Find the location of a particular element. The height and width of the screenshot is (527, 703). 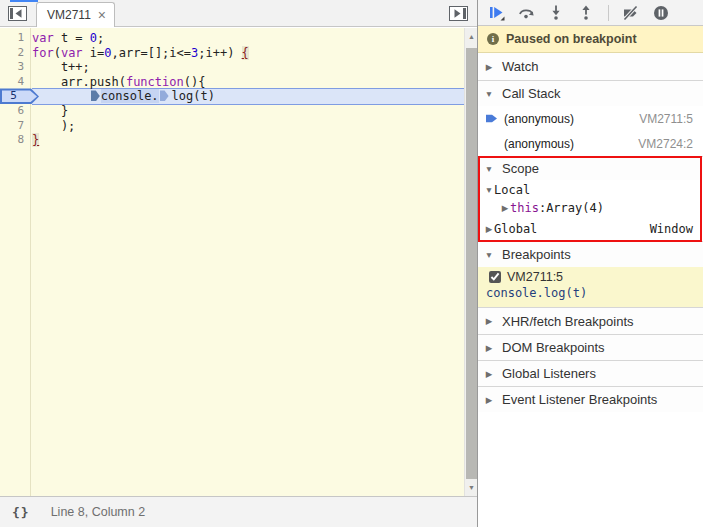

step-out-button is located at coordinates (586, 13).